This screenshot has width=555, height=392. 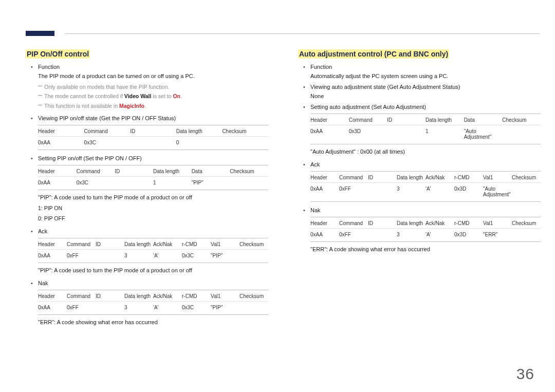 I want to click on kw-on: On, so click(x=177, y=96).